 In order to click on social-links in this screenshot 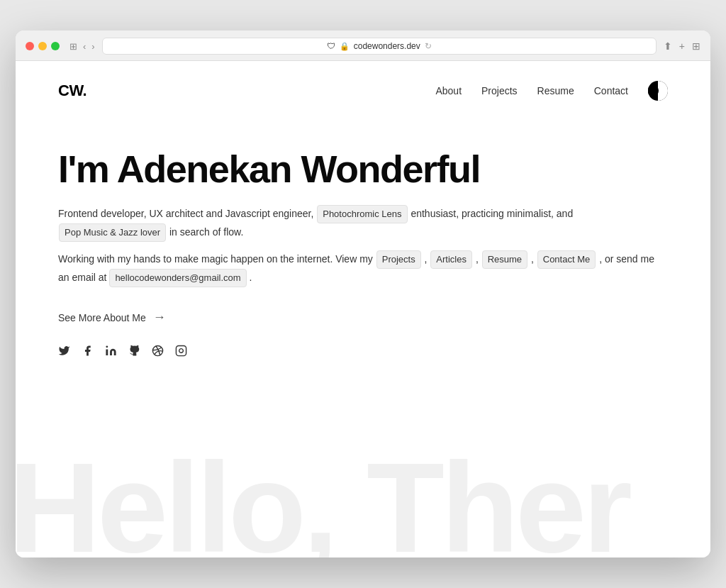, I will do `click(363, 352)`.